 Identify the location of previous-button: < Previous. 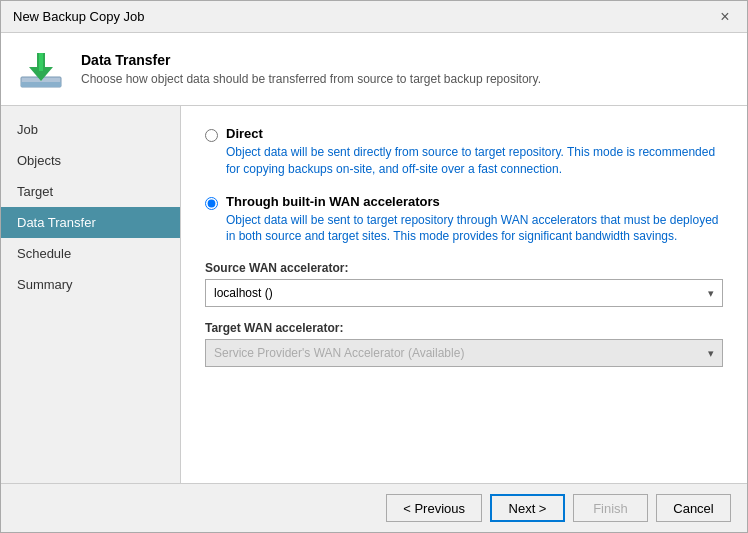
(434, 508).